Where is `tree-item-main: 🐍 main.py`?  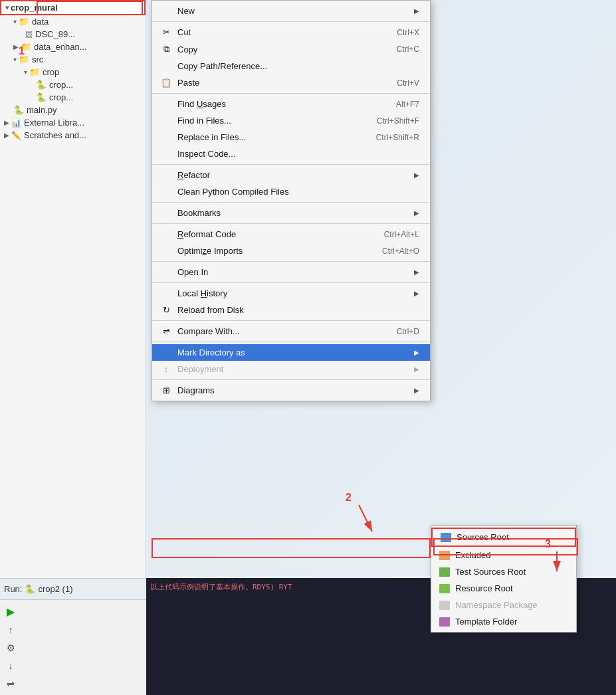 tree-item-main: 🐍 main.py is located at coordinates (73, 110).